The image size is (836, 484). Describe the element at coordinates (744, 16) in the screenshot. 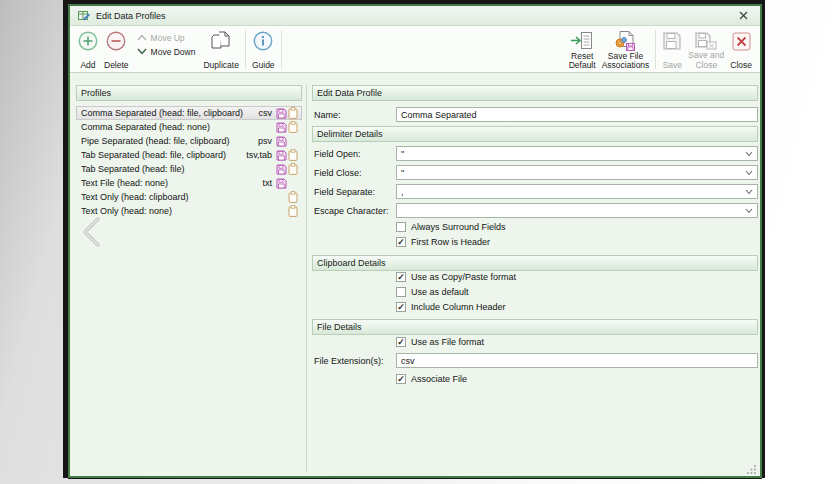

I see `titlebar-close-button` at that location.